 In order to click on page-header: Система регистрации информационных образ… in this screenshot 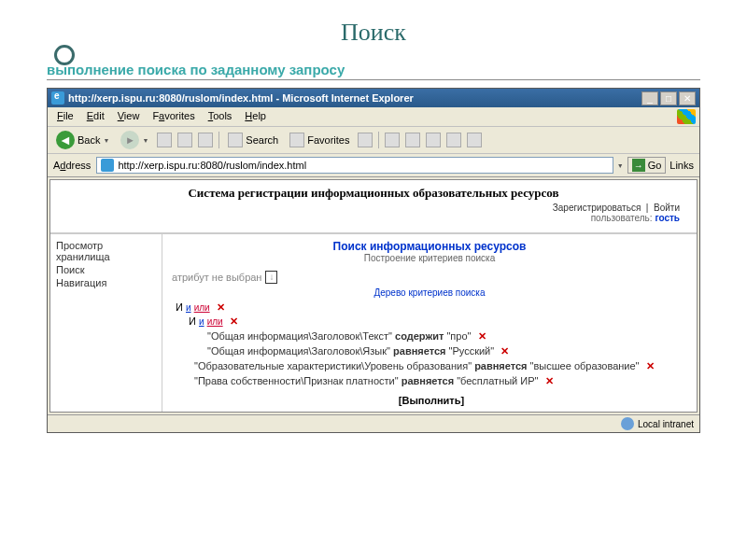, I will do `click(374, 207)`.